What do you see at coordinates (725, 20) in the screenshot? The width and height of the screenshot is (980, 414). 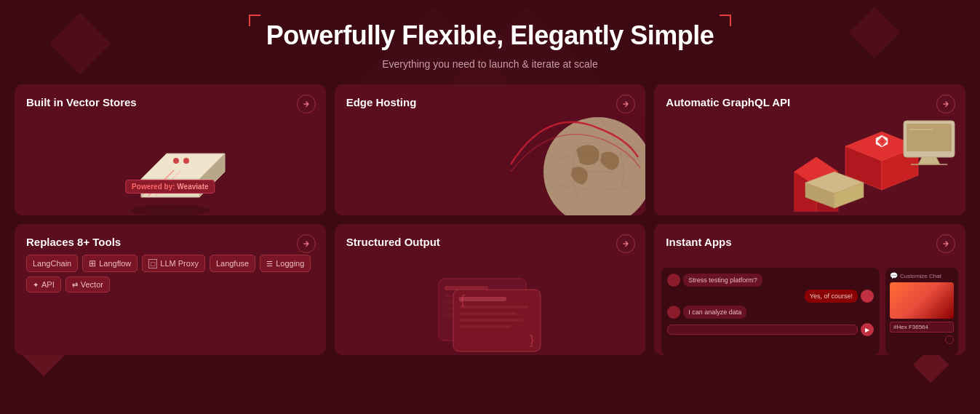 I see `bracket-top-right` at bounding box center [725, 20].